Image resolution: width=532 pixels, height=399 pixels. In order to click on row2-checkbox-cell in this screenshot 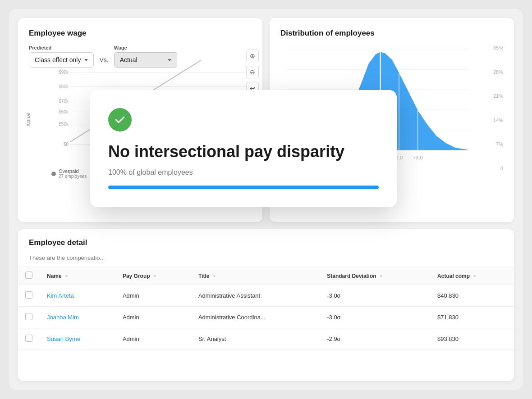, I will do `click(29, 317)`.